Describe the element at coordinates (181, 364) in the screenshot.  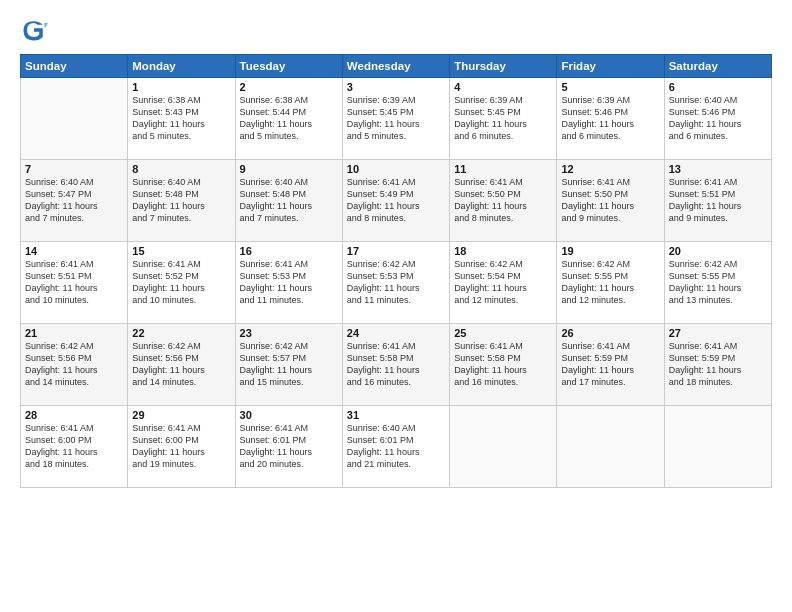
I see `cell-info: Sunrise: 6:42 AM Sunset: 5:56 PM Dayligh…` at that location.